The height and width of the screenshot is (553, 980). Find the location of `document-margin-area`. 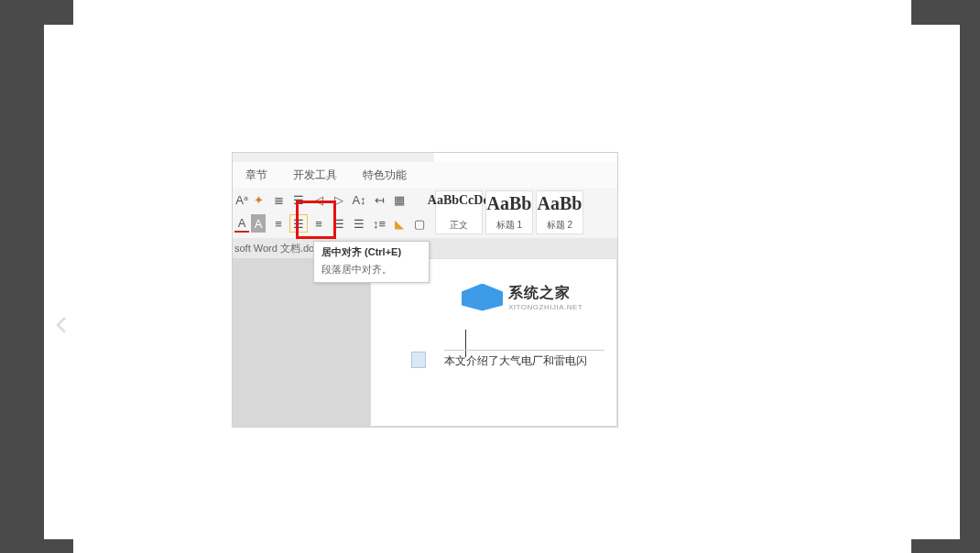

document-margin-area is located at coordinates (301, 342).